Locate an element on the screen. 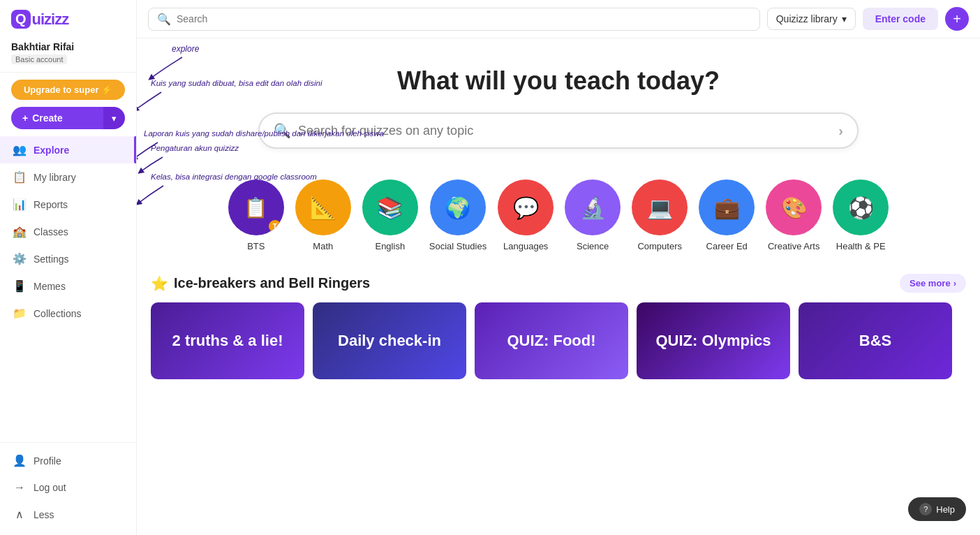 This screenshot has width=980, height=535. math-icon: 📐 is located at coordinates (323, 207).